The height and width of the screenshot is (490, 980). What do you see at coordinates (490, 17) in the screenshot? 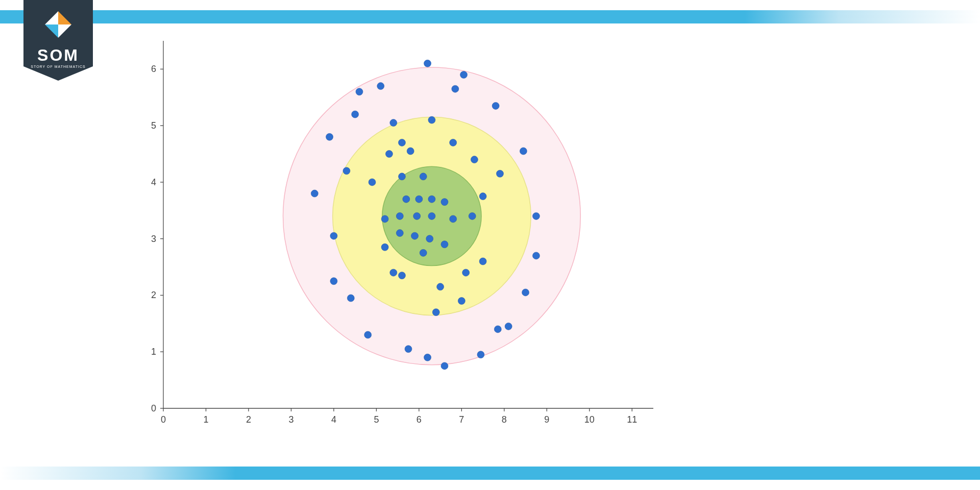
I see `header-accent-bar` at bounding box center [490, 17].